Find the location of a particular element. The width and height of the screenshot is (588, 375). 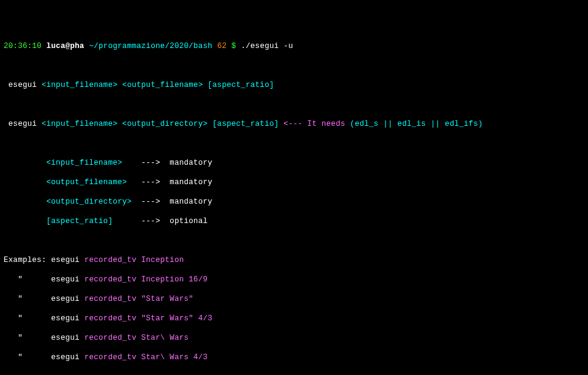

arg-row: [aspect_ratio] ---> optional is located at coordinates (294, 221).